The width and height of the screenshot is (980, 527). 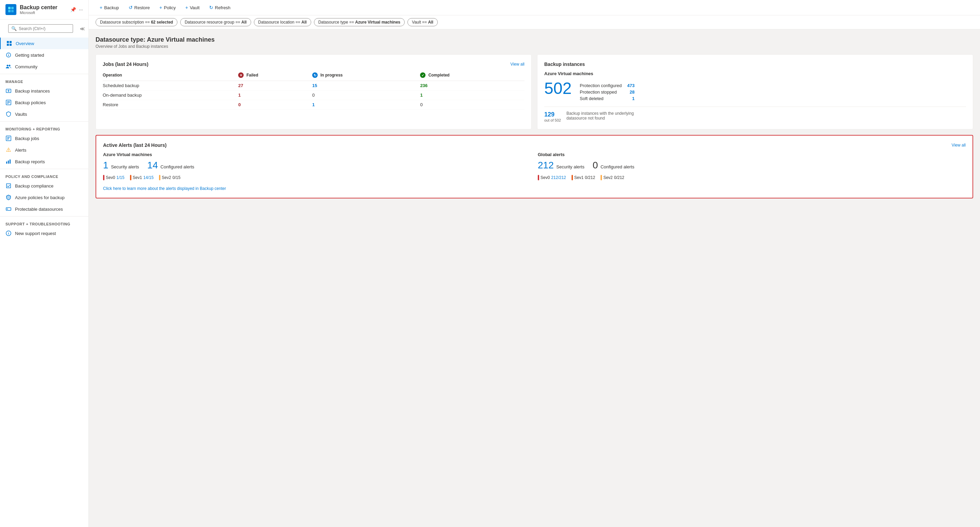 What do you see at coordinates (44, 67) in the screenshot?
I see `sidebar-item-community: Community` at bounding box center [44, 67].